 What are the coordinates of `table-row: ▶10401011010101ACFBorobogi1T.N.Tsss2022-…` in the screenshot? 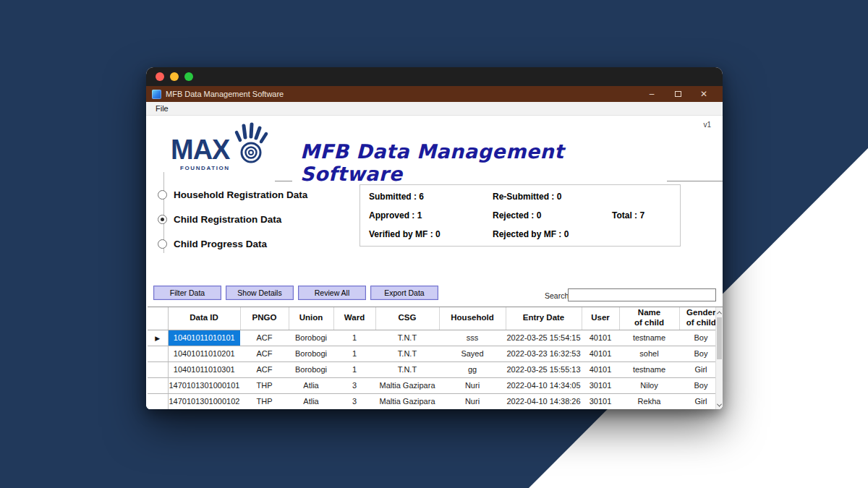 It's located at (431, 338).